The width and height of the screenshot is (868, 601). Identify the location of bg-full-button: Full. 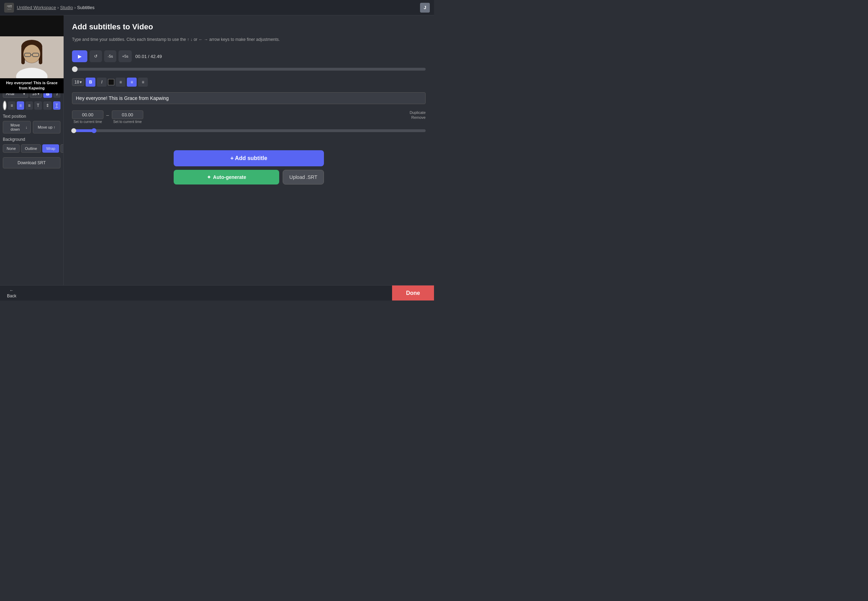
(62, 148).